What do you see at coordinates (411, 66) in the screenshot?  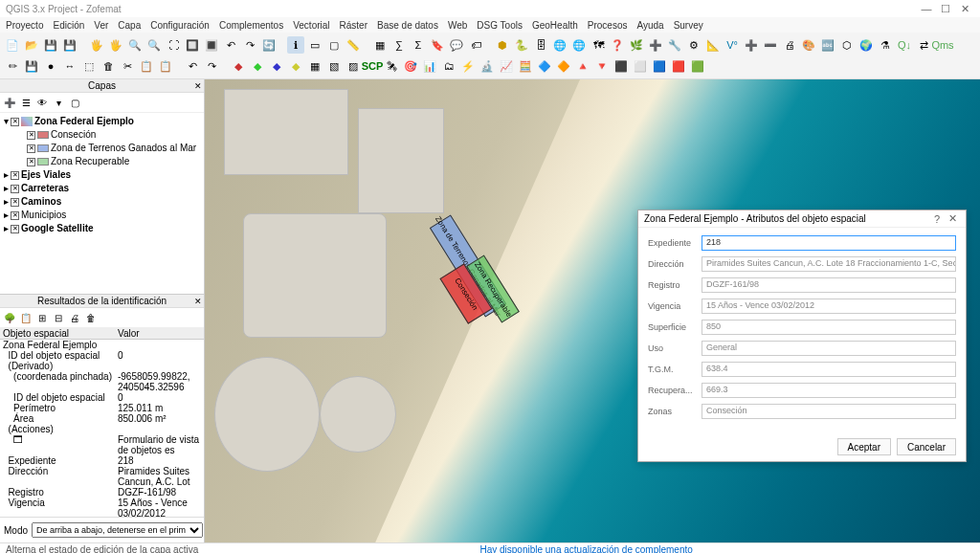 I see `scp3-icon: 🎯` at bounding box center [411, 66].